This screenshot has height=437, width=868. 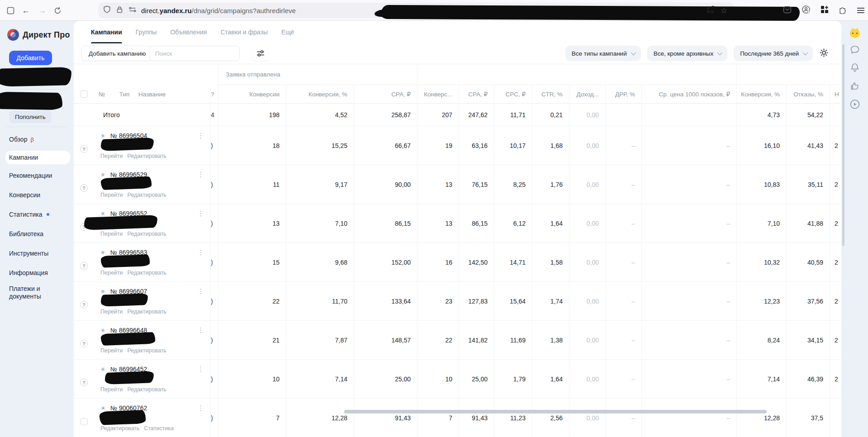 I want to click on col-header-metric: Доход..., so click(x=587, y=94).